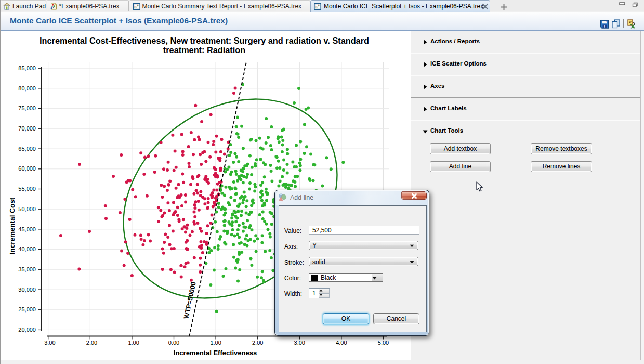 Image resolution: width=644 pixels, height=364 pixels. What do you see at coordinates (215, 353) in the screenshot?
I see `svg-text: Incremental Effectiveness` at bounding box center [215, 353].